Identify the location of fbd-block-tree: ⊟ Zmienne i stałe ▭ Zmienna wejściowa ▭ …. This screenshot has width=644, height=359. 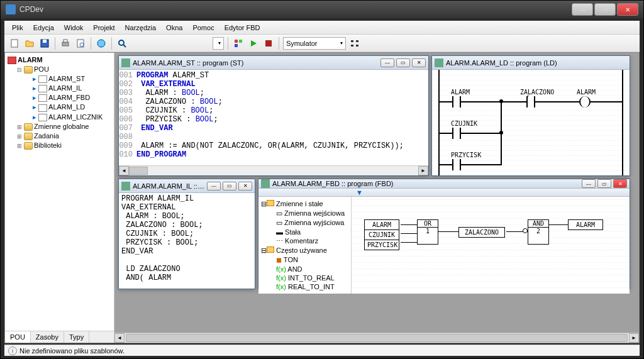
(305, 245).